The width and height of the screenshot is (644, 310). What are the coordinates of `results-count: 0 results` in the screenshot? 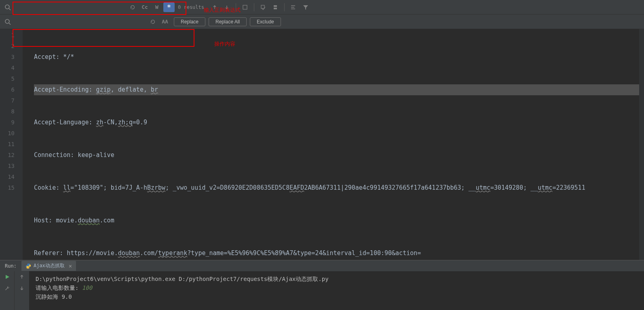 It's located at (191, 7).